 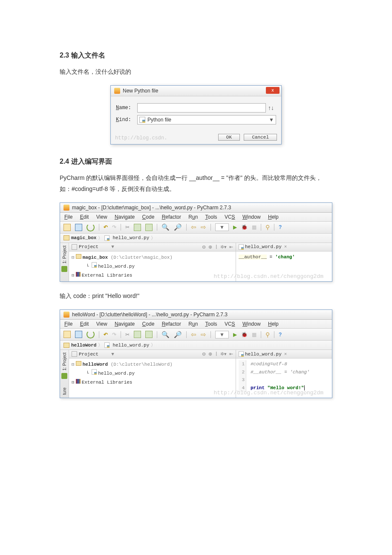 What do you see at coordinates (260, 137) in the screenshot?
I see `cancel-button: Cancel` at bounding box center [260, 137].